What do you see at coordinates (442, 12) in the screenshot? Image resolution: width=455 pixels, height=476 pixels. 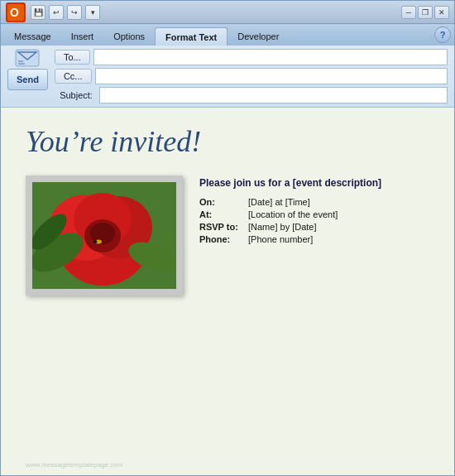 I see `close-button: ✕` at bounding box center [442, 12].